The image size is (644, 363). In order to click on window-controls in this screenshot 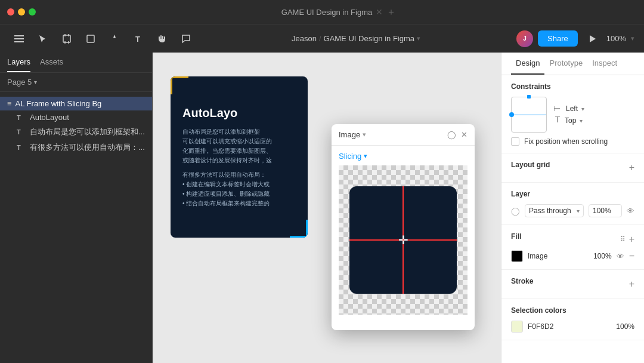, I will do `click(21, 12)`.